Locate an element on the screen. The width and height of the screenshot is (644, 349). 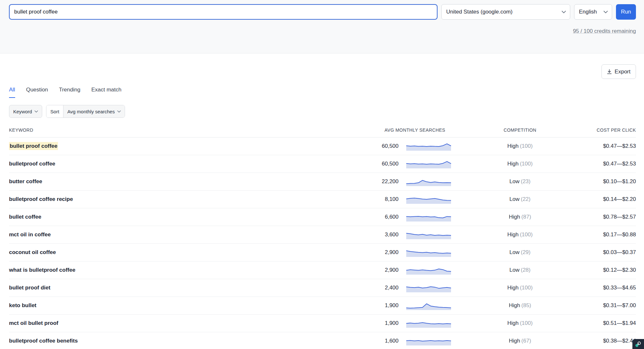
tab-exact-match: Exact match is located at coordinates (106, 92).